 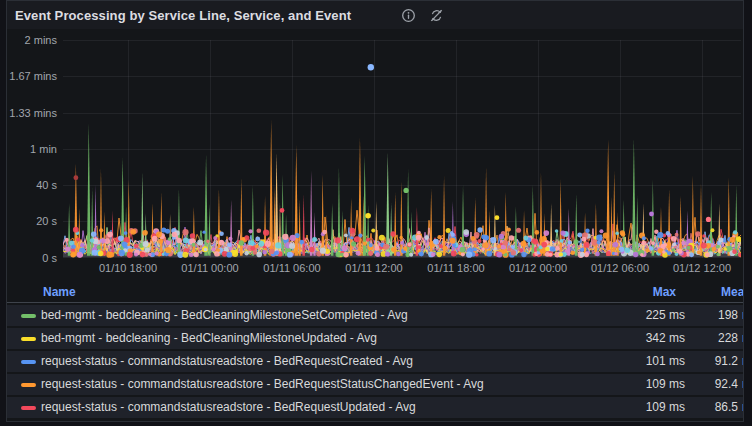 I want to click on y-axis-tick-label: 1.67 mins, so click(x=32, y=76).